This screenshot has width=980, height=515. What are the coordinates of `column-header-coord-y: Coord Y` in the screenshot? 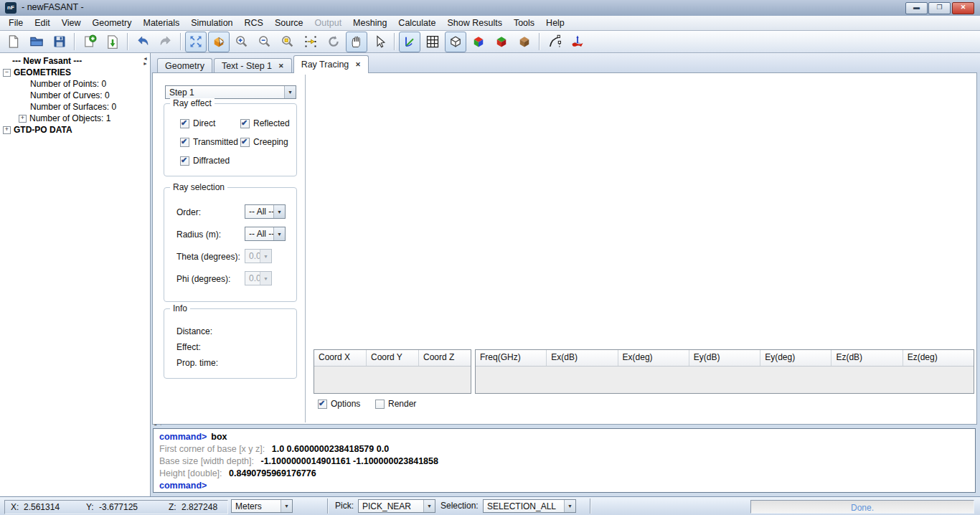 It's located at (393, 358).